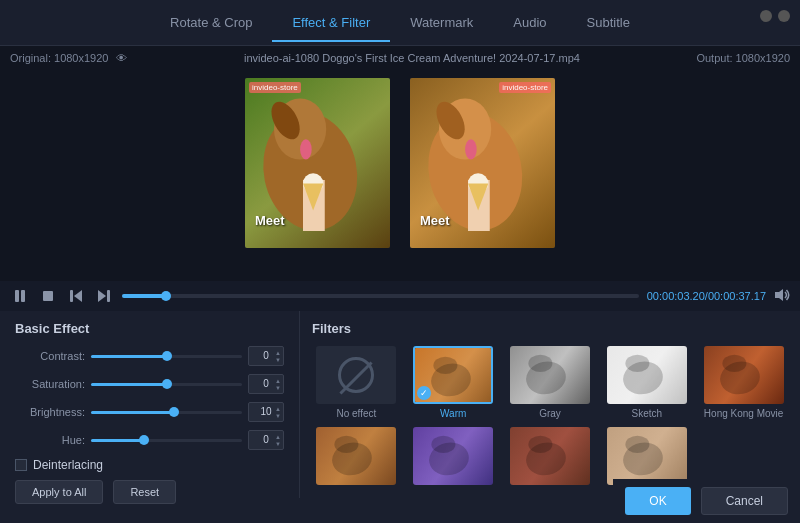 The width and height of the screenshot is (800, 523). I want to click on preview-original: invideo-store Meet, so click(318, 163).